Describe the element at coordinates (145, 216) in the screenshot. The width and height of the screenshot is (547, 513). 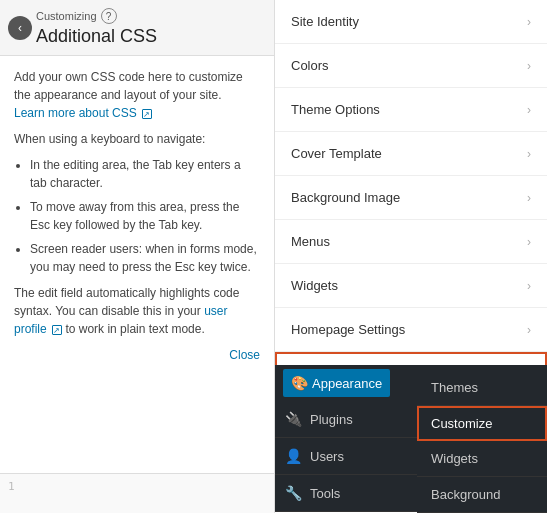
I see `bullet-item-2: To move away from this area, press the E…` at that location.